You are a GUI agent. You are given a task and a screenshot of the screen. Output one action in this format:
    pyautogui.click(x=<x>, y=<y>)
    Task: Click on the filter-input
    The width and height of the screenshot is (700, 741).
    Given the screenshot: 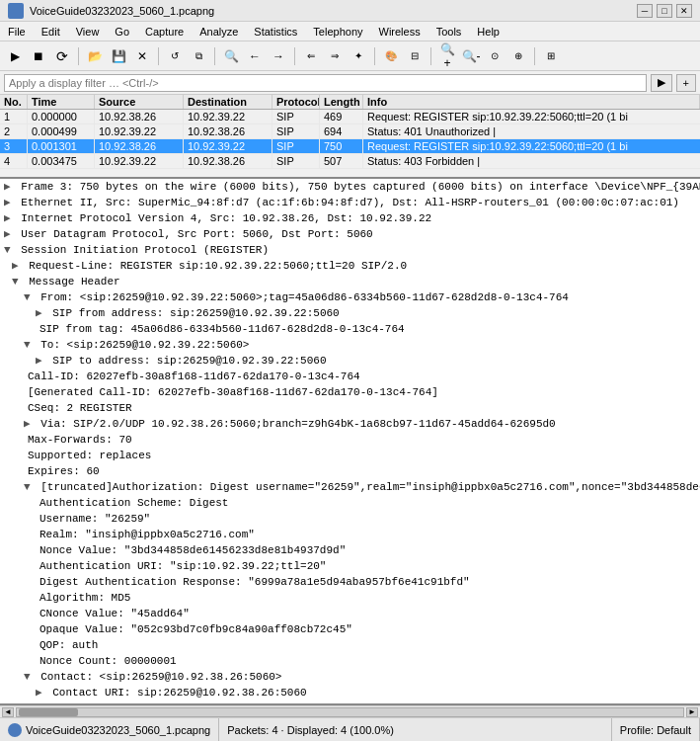 What is the action you would take?
    pyautogui.click(x=326, y=83)
    